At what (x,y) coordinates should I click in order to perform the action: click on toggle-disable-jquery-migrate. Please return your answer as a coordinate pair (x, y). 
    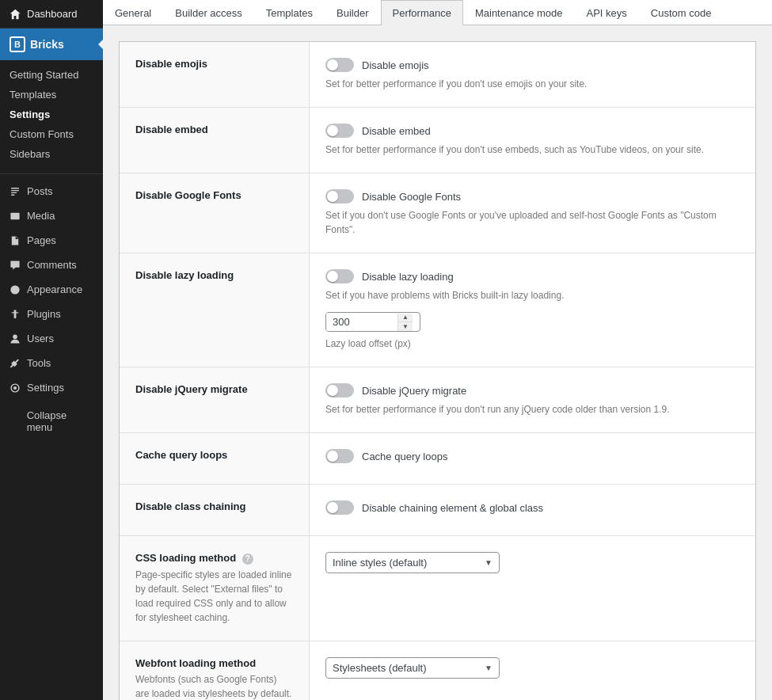
    Looking at the image, I should click on (340, 390).